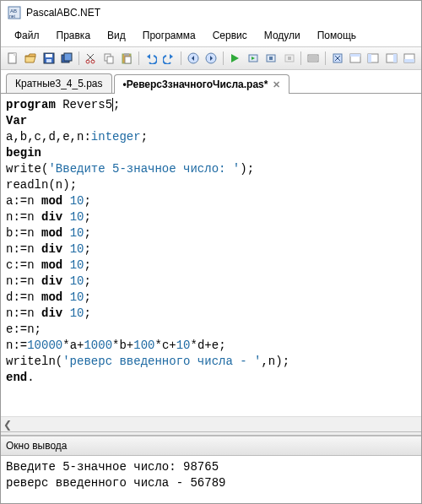 This screenshot has width=422, height=504. Describe the element at coordinates (8, 425) in the screenshot. I see `scroll-left-icon: ❮` at that location.